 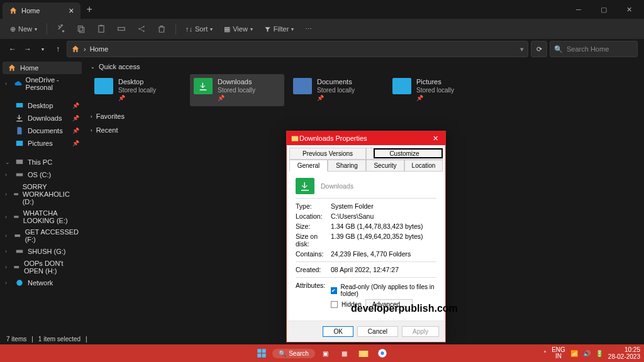 What do you see at coordinates (382, 353) in the screenshot?
I see `taskbar-chrome` at bounding box center [382, 353].